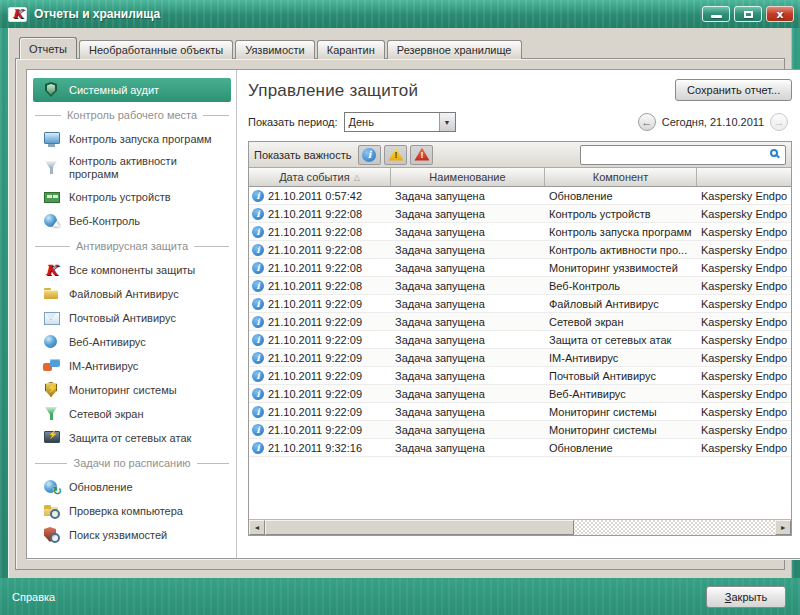 The width and height of the screenshot is (800, 615). I want to click on table-row: i 21.10.2011 9:22:09 Задача запущена Поч…, so click(520, 376).